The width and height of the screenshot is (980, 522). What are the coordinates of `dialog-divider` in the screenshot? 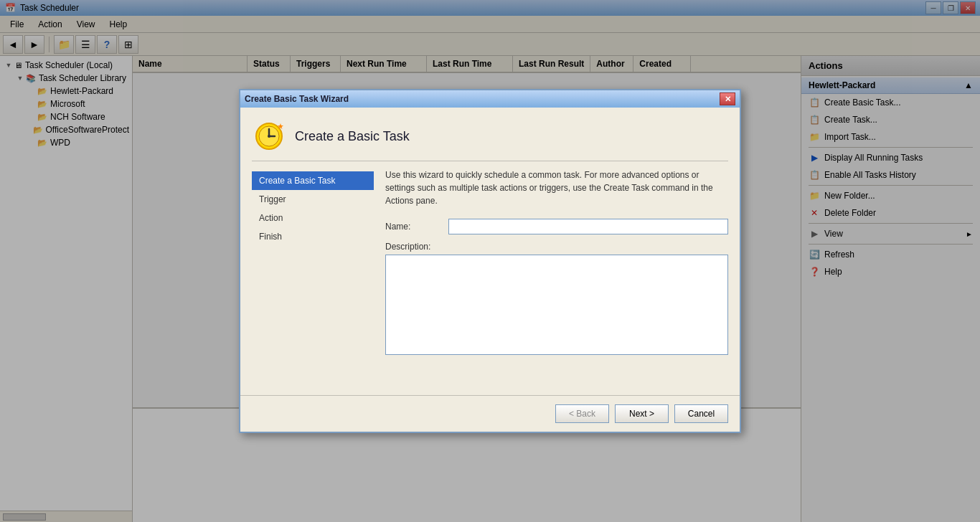 It's located at (490, 161).